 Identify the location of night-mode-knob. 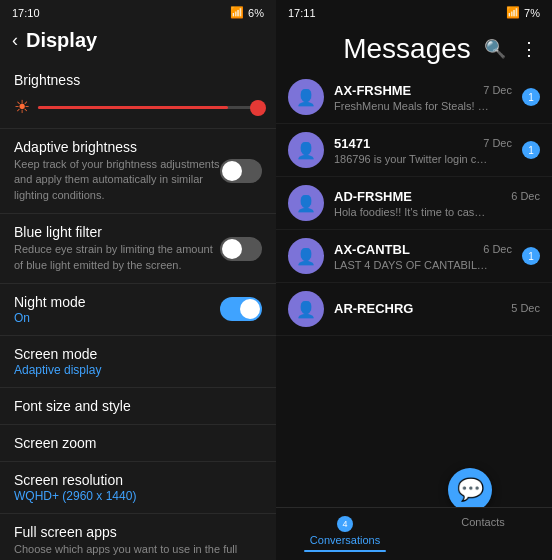
(250, 309).